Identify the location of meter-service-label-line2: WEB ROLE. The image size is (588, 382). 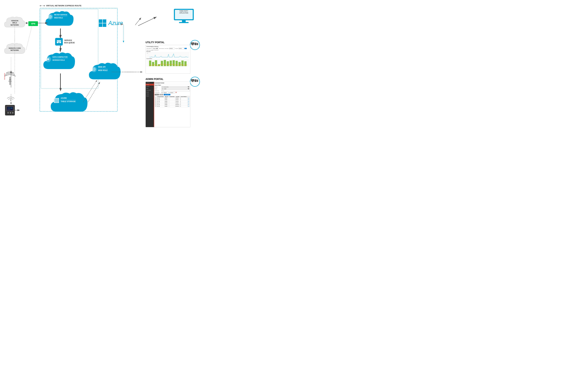
(61, 17).